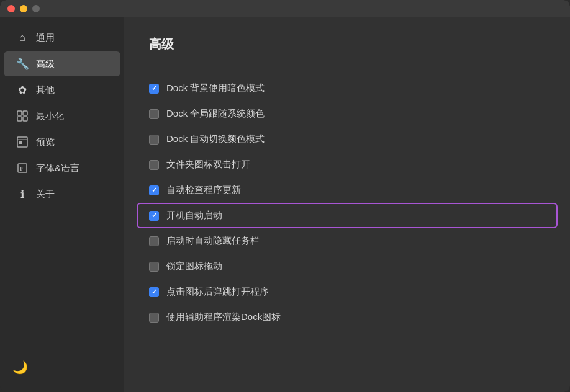 Image resolution: width=570 pixels, height=392 pixels. Describe the element at coordinates (347, 241) in the screenshot. I see `option-hide-taskbar-on-start: 启动时自动隐藏任务栏` at that location.